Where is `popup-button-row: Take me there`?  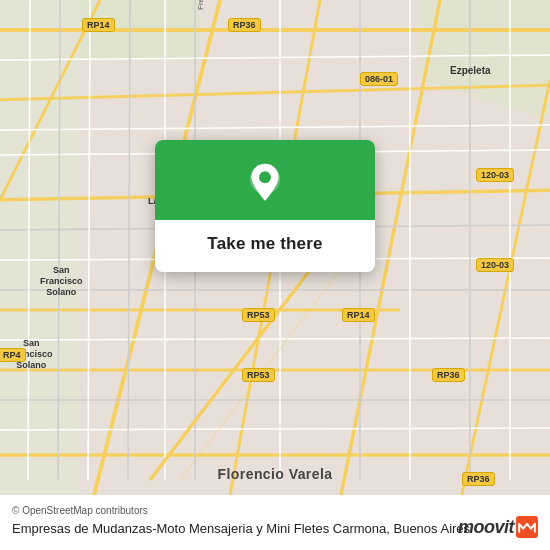
popup-button-row: Take me there is located at coordinates (265, 246).